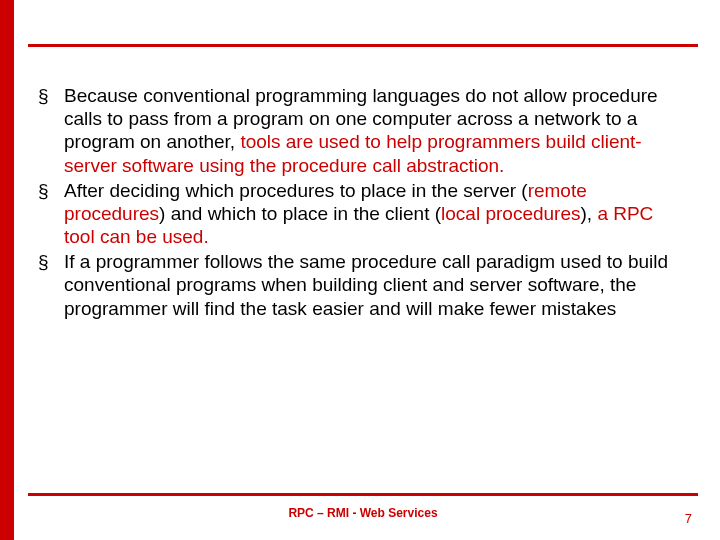  Describe the element at coordinates (296, 190) in the screenshot. I see `bullet-text-run: After deciding which procedures to place…` at that location.